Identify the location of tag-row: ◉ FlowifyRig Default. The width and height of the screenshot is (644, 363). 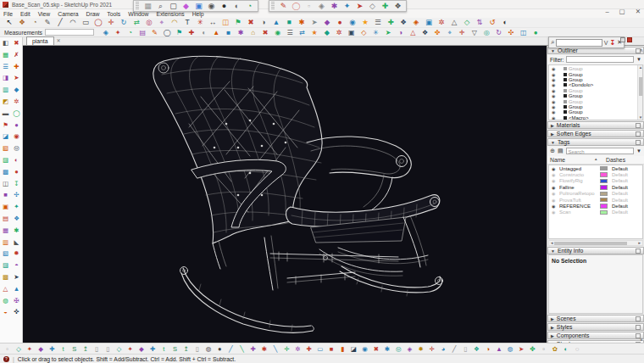
(596, 182).